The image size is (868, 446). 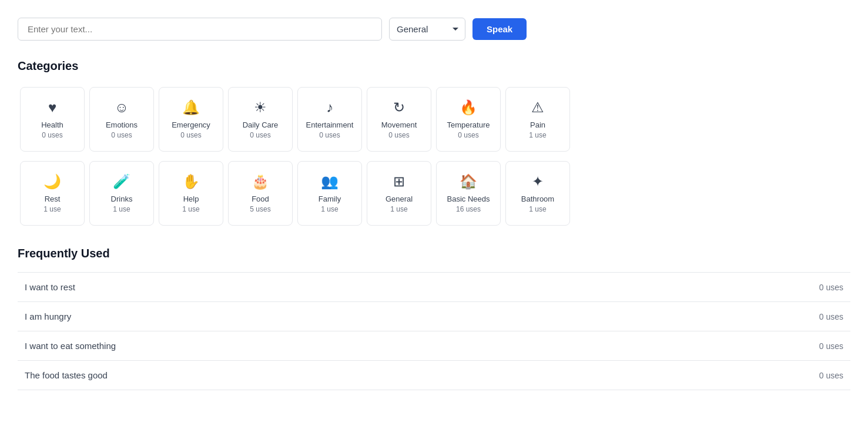 I want to click on speak-button: Speak, so click(x=500, y=29).